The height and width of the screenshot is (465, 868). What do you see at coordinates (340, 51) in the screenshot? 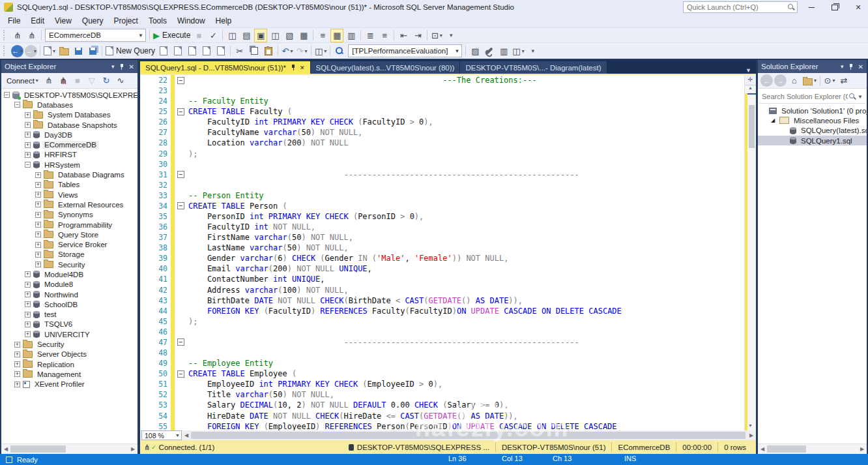
I see `find-icon` at bounding box center [340, 51].